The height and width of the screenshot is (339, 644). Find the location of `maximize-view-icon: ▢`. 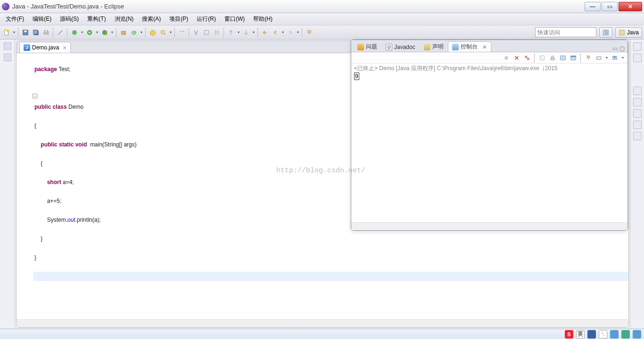

maximize-view-icon: ▢ is located at coordinates (622, 48).